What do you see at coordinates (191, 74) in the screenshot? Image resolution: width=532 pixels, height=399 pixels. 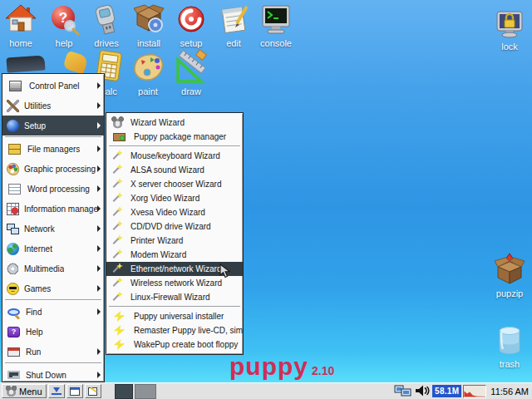 I see `desktop-icon-draw: draw` at bounding box center [191, 74].